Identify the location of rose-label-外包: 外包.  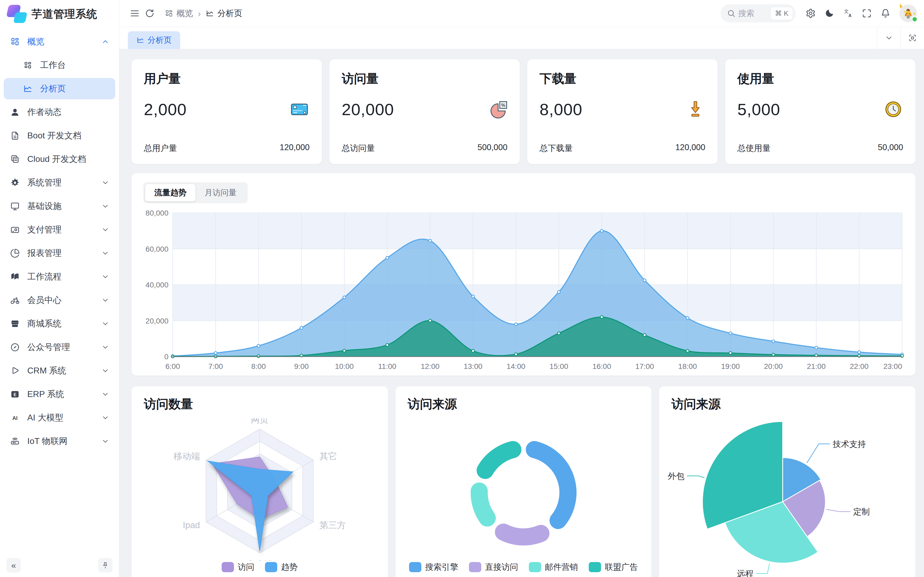
(676, 476).